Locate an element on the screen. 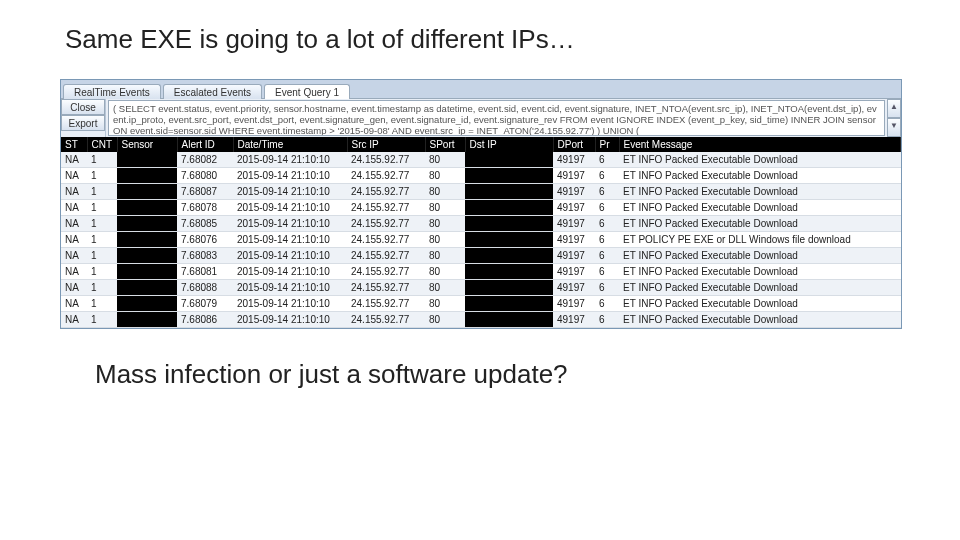 The width and height of the screenshot is (960, 540). column-header-src-ip: Src IP is located at coordinates (386, 144).